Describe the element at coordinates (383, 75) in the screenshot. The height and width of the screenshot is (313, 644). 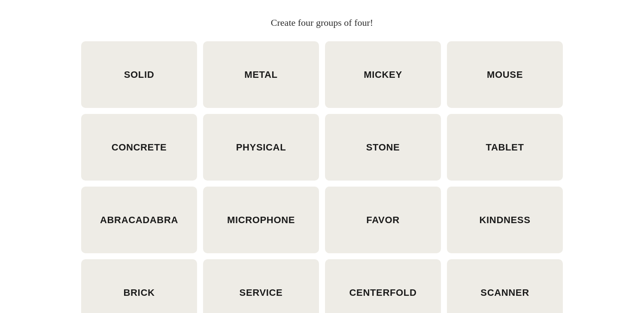
I see `tile-label-mickey: MICKEY` at that location.